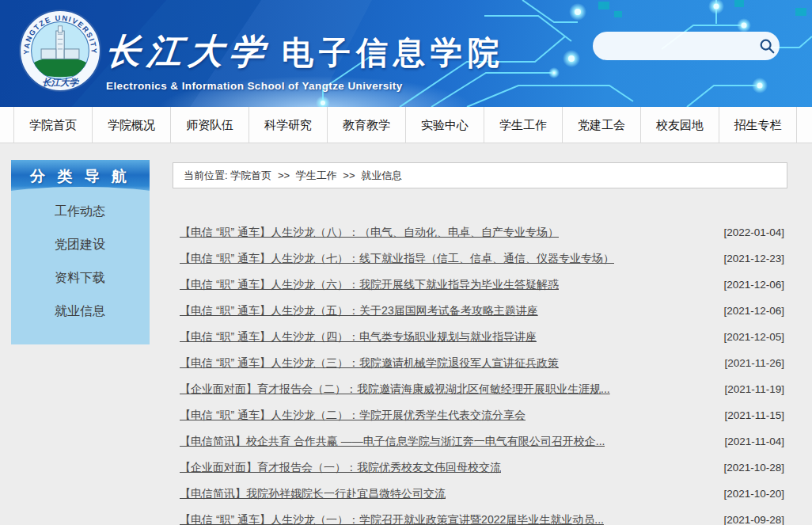 This screenshot has height=525, width=812. I want to click on news-date: [2022-01-04], so click(755, 233).